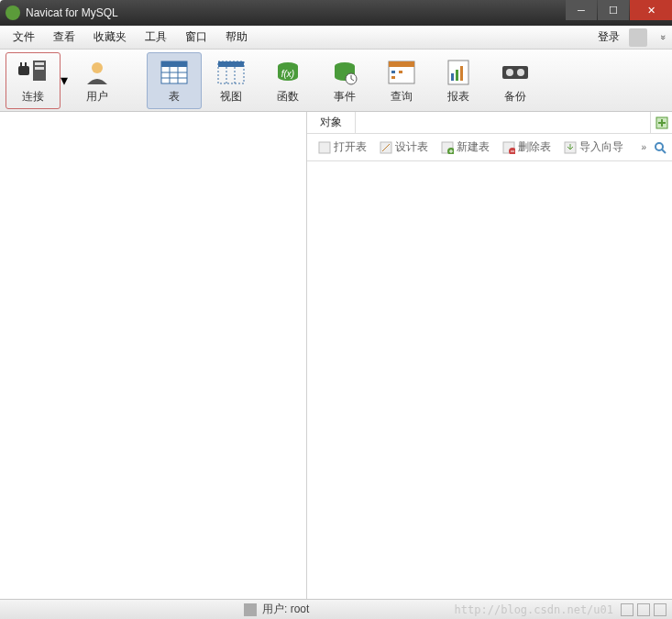 The width and height of the screenshot is (672, 619). Describe the element at coordinates (661, 123) in the screenshot. I see `add-object-icon` at that location.